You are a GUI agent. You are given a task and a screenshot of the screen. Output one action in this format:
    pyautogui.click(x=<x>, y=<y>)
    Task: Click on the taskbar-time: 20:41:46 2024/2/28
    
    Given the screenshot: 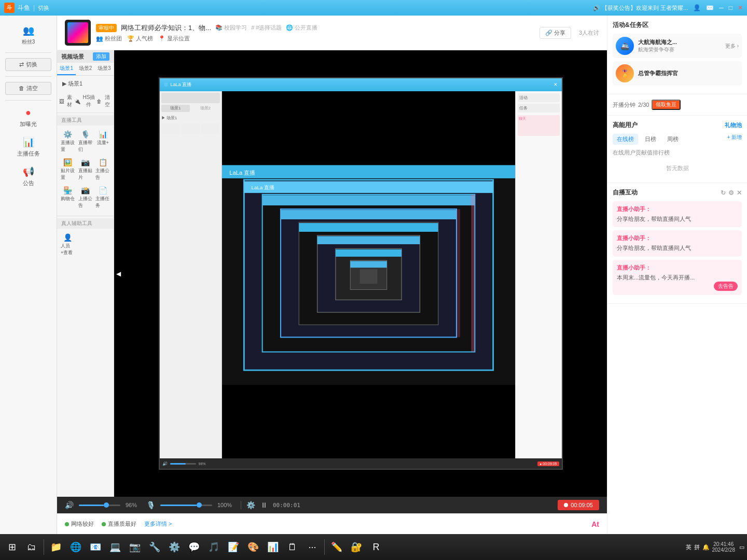 What is the action you would take?
    pyautogui.click(x=724, y=547)
    